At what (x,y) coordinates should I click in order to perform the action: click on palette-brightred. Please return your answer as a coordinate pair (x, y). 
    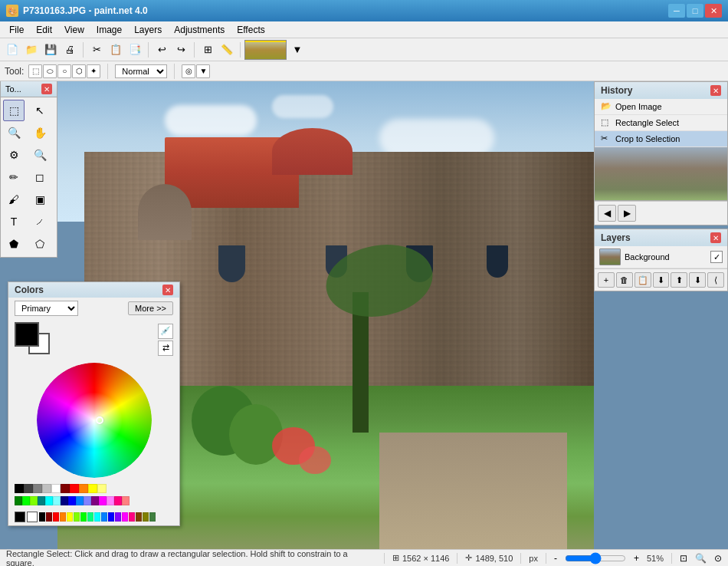
    Looking at the image, I should click on (74, 489).